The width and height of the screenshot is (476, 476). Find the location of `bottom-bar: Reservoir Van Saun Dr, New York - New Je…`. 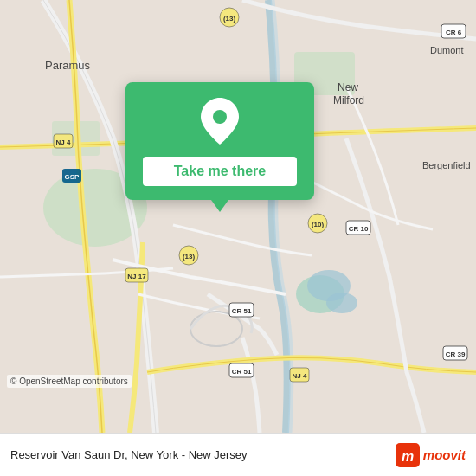

bottom-bar: Reservoir Van Saun Dr, New York - New Je… is located at coordinates (238, 454).